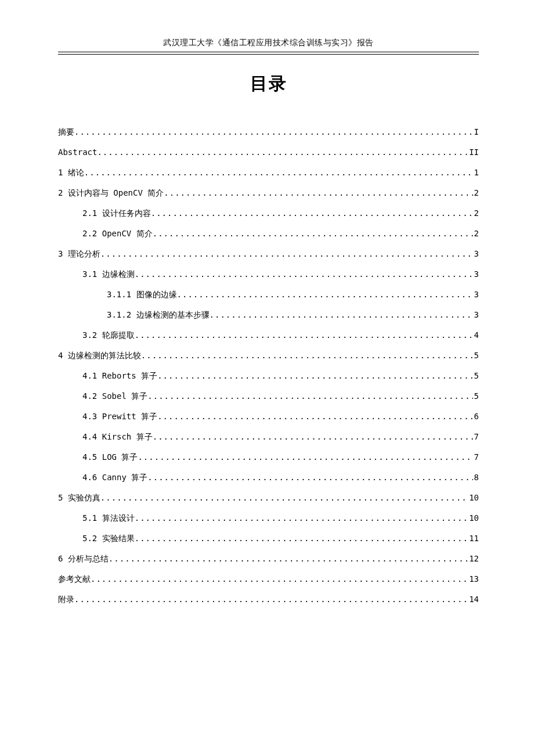  Describe the element at coordinates (268, 396) in the screenshot. I see `toc-entry: 4.2 Sobel 算子5` at that location.